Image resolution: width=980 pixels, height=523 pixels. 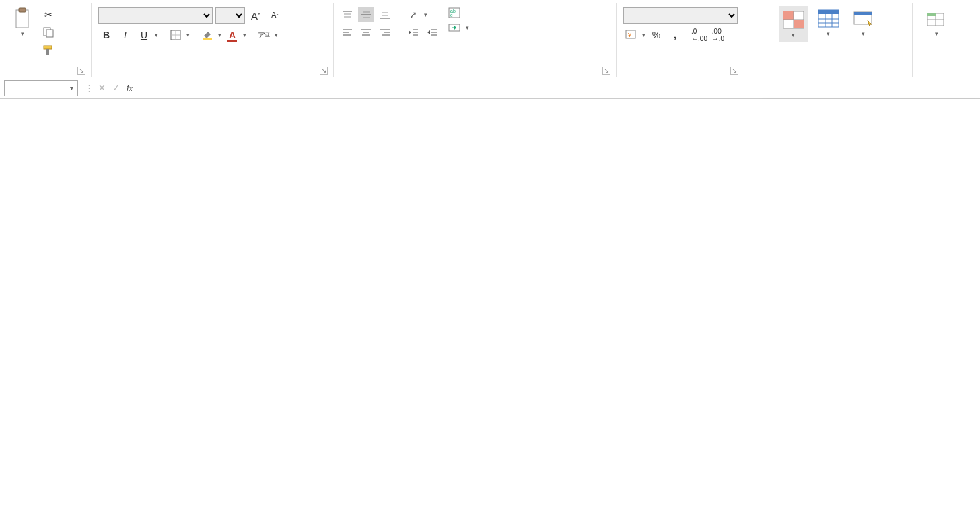 I want to click on accept-formula-button: ✓, so click(x=116, y=88).